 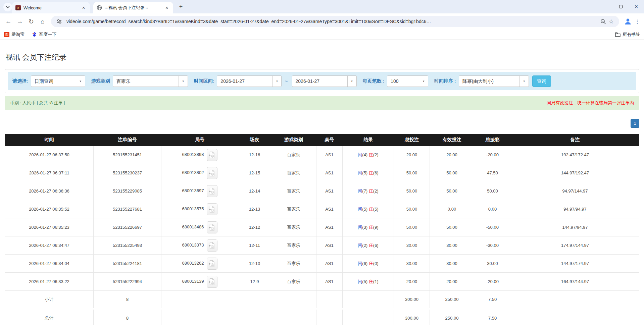 What do you see at coordinates (368, 140) in the screenshot?
I see `header-result: 结果` at bounding box center [368, 140].